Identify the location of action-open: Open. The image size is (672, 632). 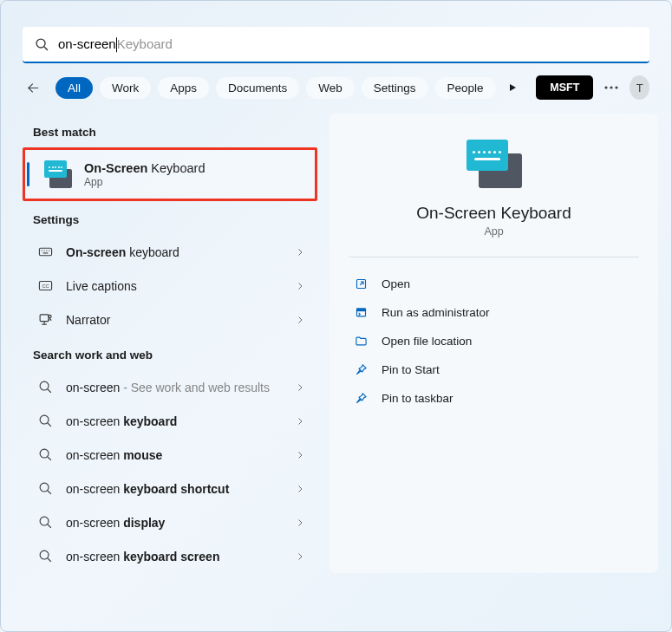
(494, 284).